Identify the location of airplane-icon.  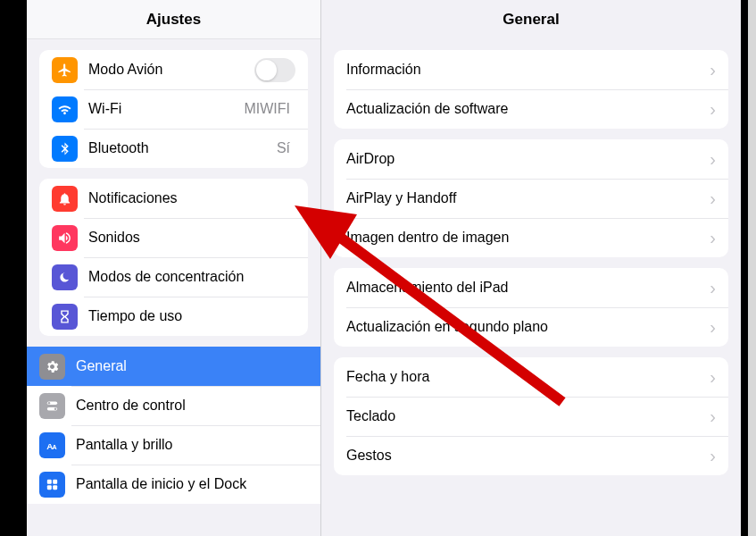
(64, 70).